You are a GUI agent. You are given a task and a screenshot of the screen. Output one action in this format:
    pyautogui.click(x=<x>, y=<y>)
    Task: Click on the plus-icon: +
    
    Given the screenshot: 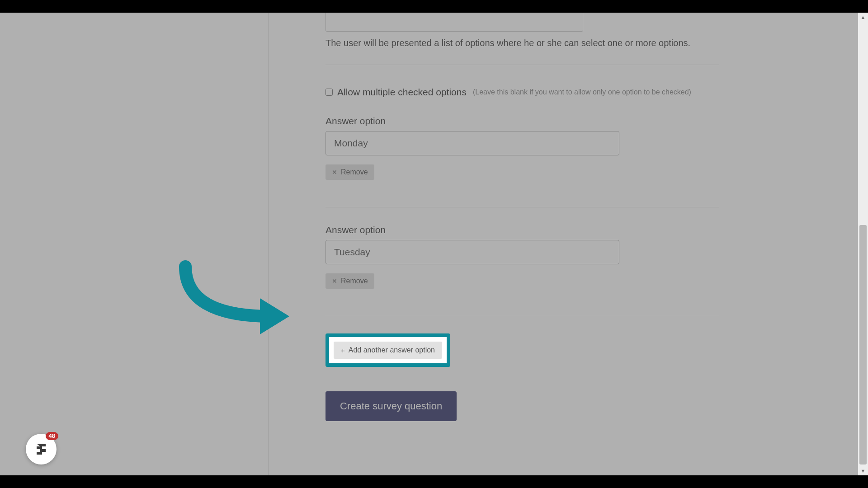 What is the action you would take?
    pyautogui.click(x=343, y=351)
    